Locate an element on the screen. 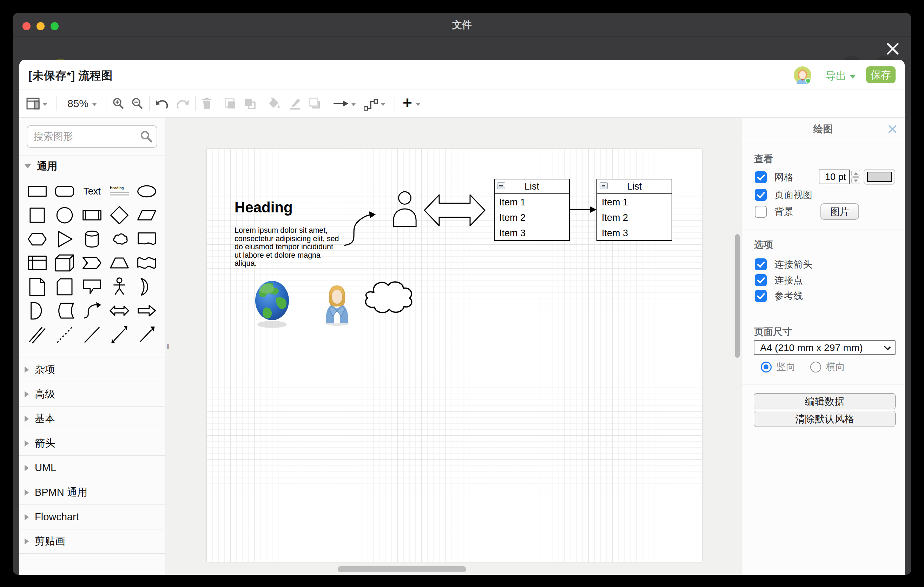 The image size is (924, 587). canvas-heading-text: Heading is located at coordinates (264, 208).